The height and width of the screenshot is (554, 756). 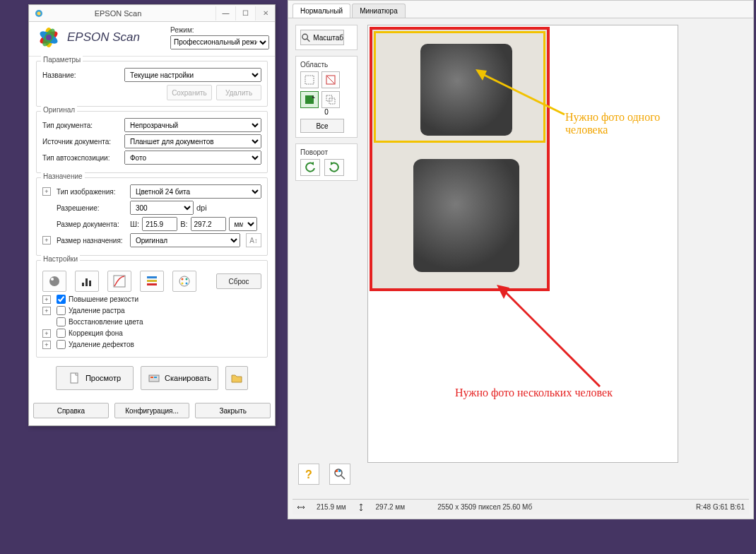 I want to click on imgtype-label: Тип изображения:, so click(x=92, y=192).